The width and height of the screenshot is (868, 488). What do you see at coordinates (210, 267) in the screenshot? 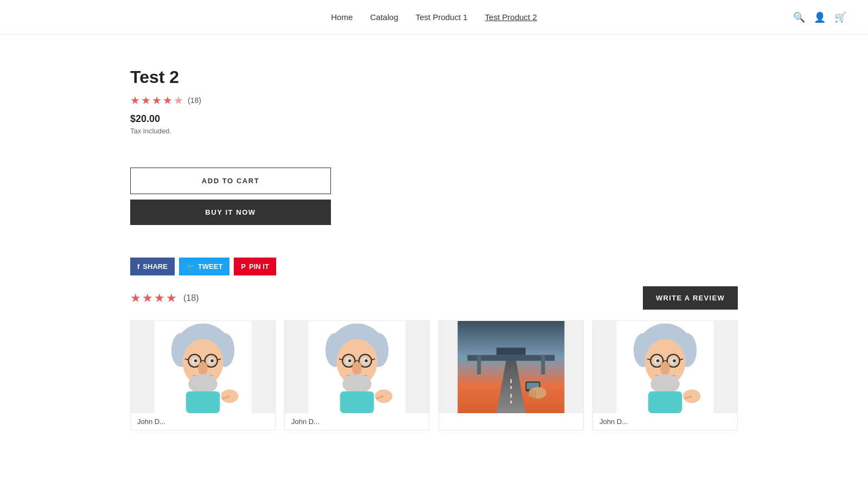
I see `tweet-label: TWEET` at bounding box center [210, 267].